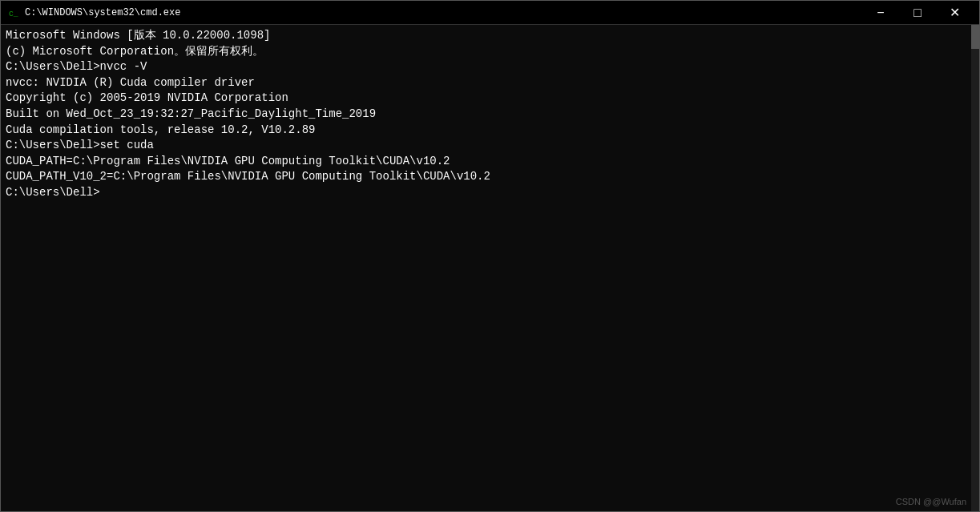  I want to click on terminal-line: Microsoft Windows [版本 10.0.22000.1098], so click(490, 36).